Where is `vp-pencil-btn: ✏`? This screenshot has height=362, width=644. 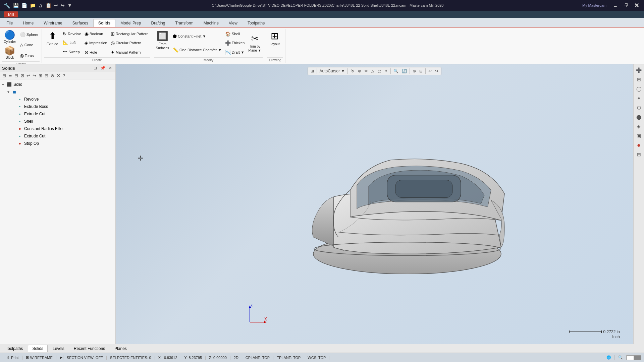 vp-pencil-btn: ✏ is located at coordinates (366, 71).